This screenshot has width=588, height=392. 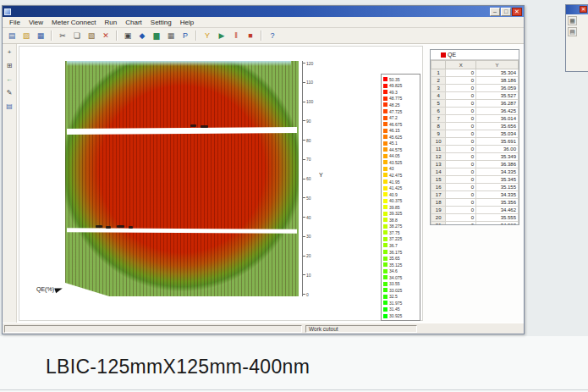 What do you see at coordinates (497, 157) in the screenshot?
I see `table-cell: 35.349` at bounding box center [497, 157].